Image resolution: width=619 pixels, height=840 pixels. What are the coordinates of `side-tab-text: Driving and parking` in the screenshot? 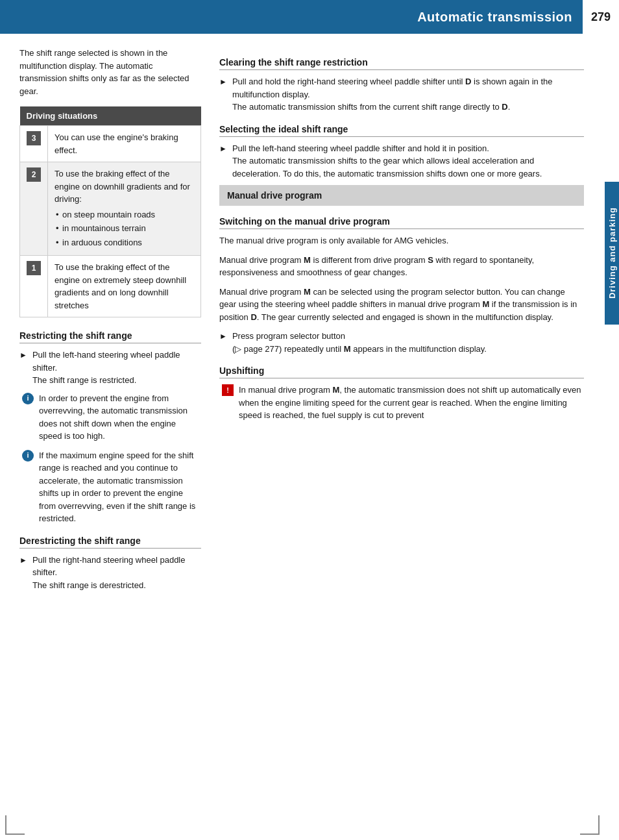 It's located at (613, 253).